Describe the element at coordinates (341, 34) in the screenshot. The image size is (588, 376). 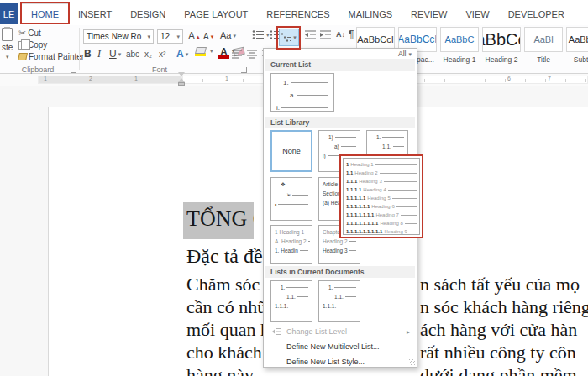
I see `sort-glyph: A↓` at that location.